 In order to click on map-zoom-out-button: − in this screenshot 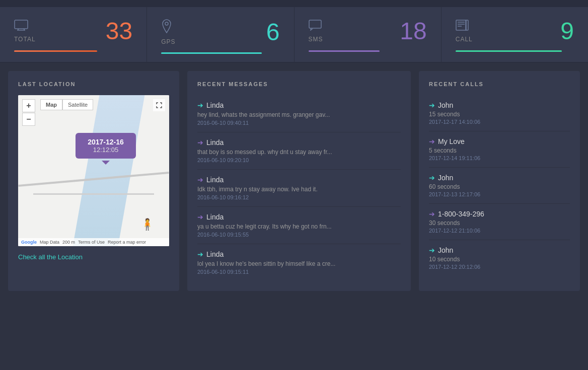, I will do `click(29, 119)`.